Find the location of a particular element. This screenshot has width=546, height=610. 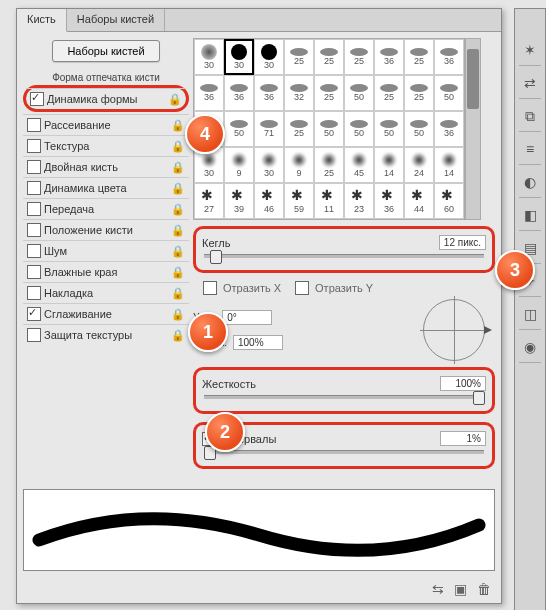

option-5: Передача🔒 is located at coordinates (106, 208).